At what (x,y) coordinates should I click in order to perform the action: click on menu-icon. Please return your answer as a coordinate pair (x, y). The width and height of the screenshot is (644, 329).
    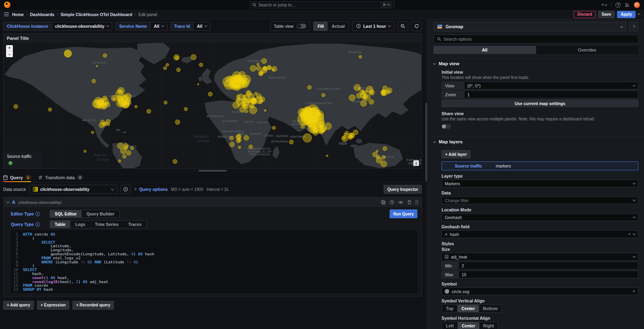
    Looking at the image, I should click on (6, 14).